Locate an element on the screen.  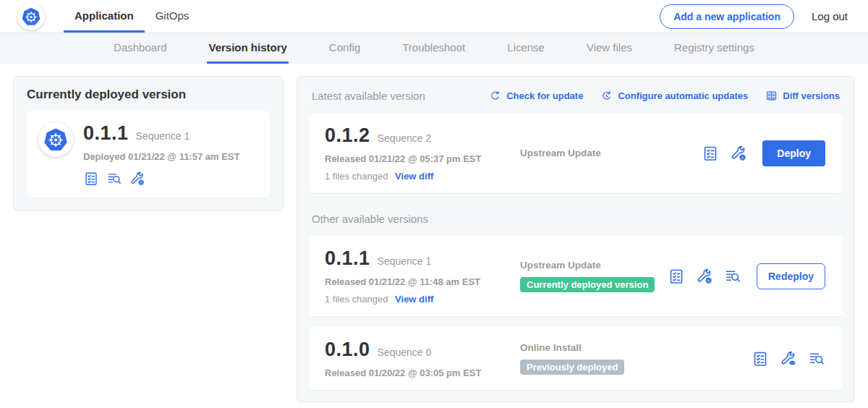
latest-version-title: Latest available version is located at coordinates (369, 95).